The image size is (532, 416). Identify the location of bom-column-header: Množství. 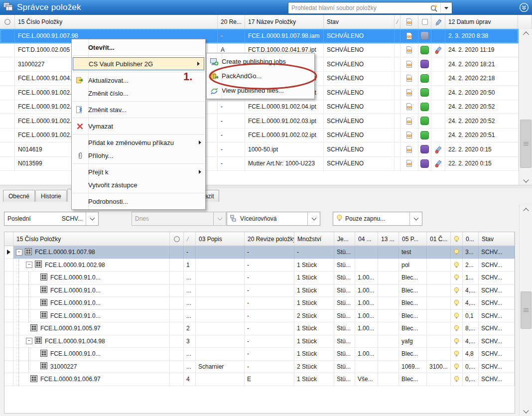
(314, 239).